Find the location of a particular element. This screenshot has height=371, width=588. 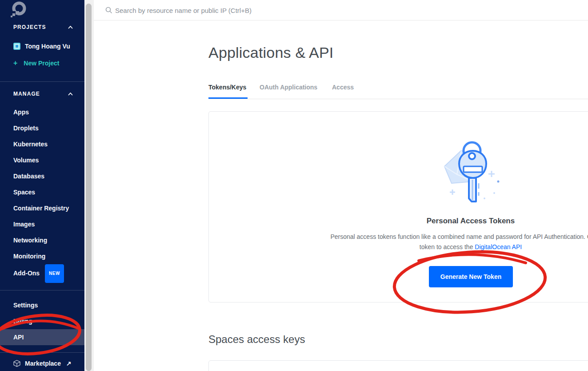

page-title: Applications & API is located at coordinates (271, 52).